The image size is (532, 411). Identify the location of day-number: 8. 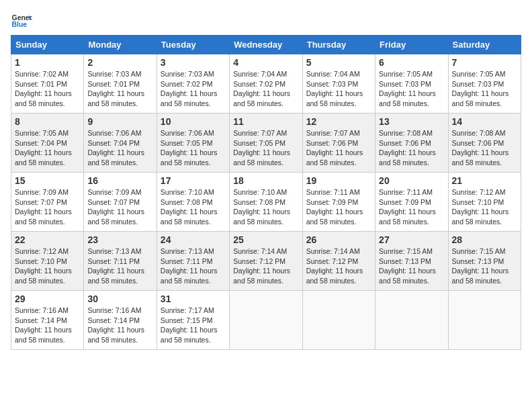
(47, 122).